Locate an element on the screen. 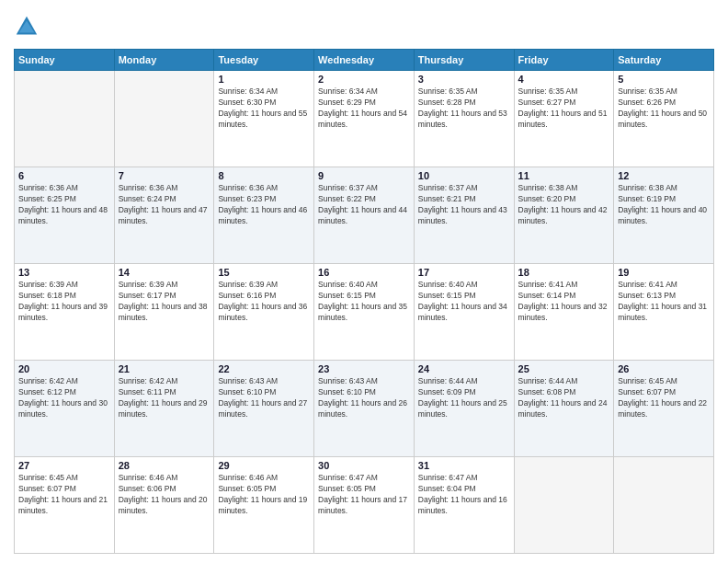 This screenshot has width=728, height=563. day-number: 28 is located at coordinates (165, 465).